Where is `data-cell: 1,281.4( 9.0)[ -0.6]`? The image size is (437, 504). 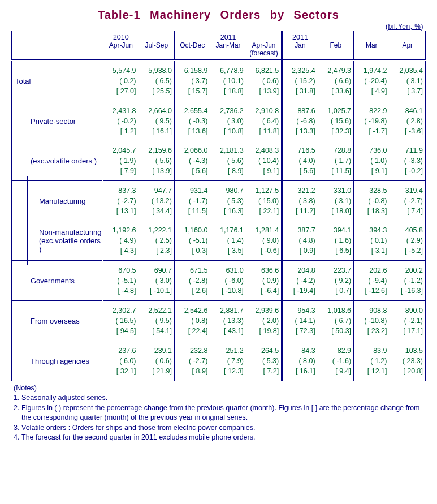
data-cell: 1,281.4( 9.0)[ -0.6] is located at coordinates (263, 241).